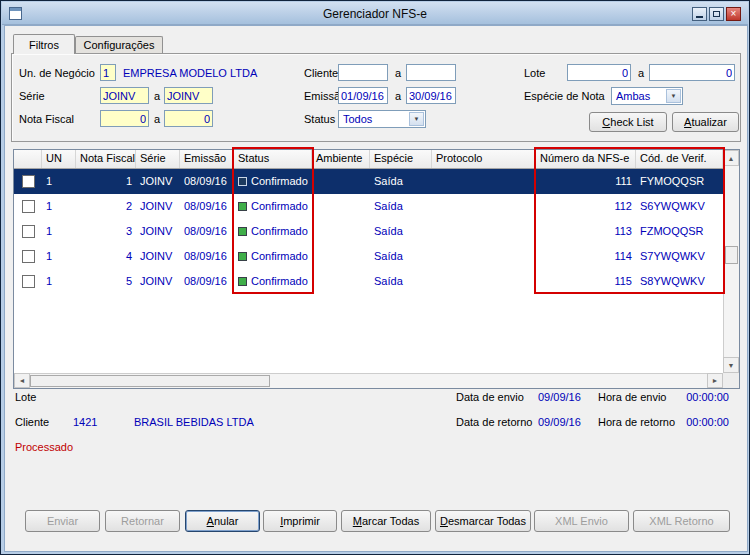  I want to click on scroll-right-icon: ►, so click(716, 380).